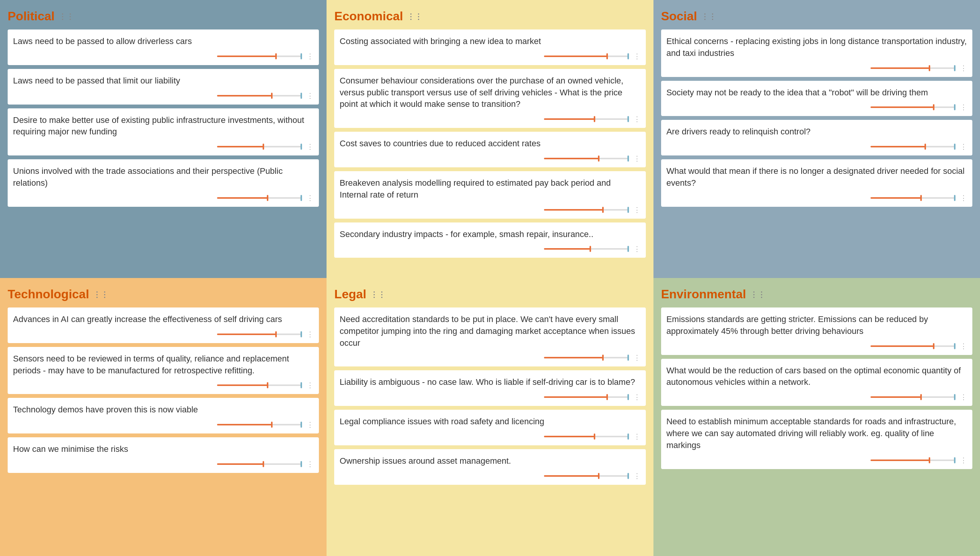 Image resolution: width=980 pixels, height=556 pixels. I want to click on political-drag-icon: ⋮⋮, so click(66, 16).